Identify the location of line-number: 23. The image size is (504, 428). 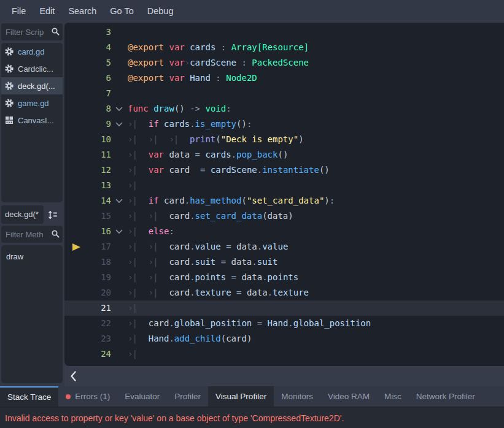
(99, 338).